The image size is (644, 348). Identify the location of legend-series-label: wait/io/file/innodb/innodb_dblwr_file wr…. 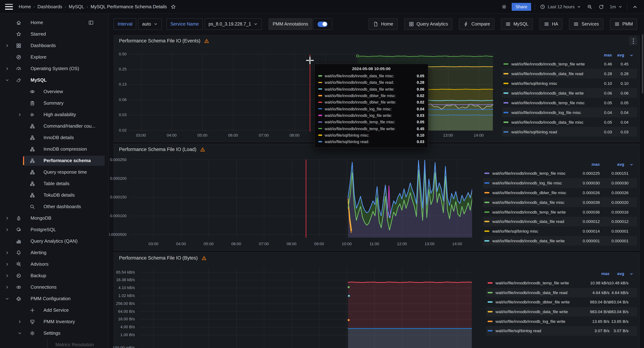
(532, 302).